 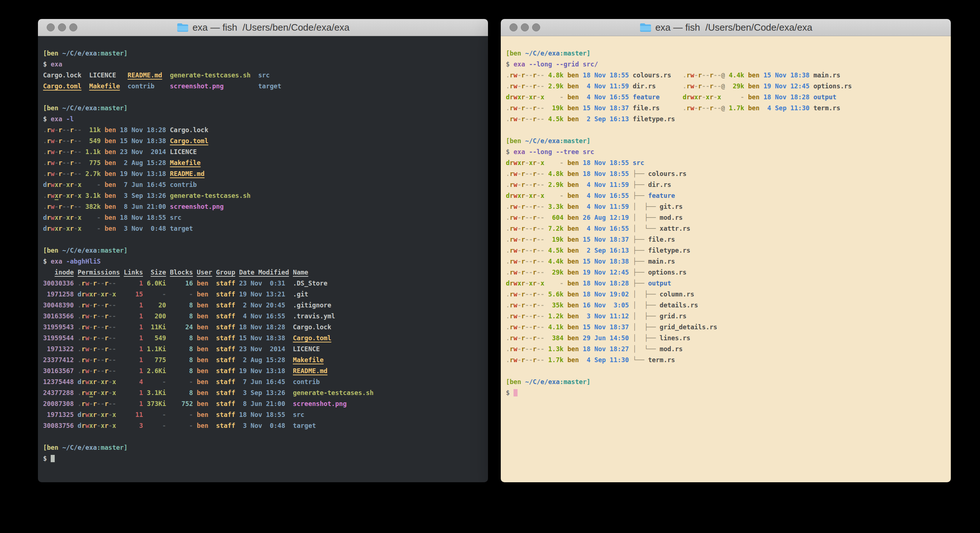 What do you see at coordinates (727, 108) in the screenshot?
I see `terminal-line: .rw-r--r-- 19k ben 15 Nov 18:37 file.rs …` at bounding box center [727, 108].